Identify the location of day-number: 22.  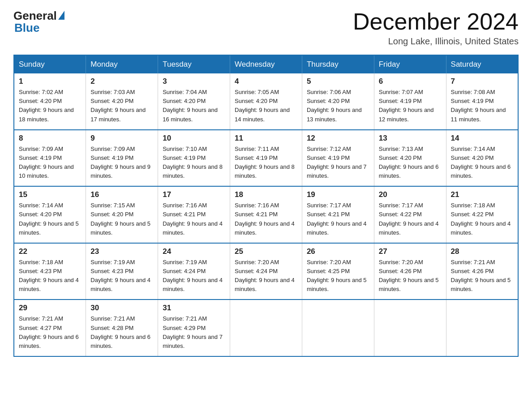
(50, 252).